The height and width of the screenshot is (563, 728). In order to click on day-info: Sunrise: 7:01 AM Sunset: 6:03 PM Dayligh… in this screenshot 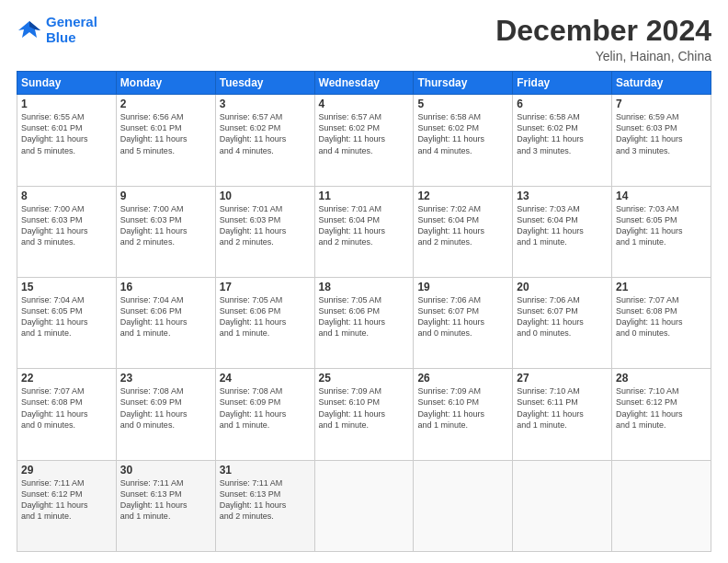, I will do `click(265, 226)`.